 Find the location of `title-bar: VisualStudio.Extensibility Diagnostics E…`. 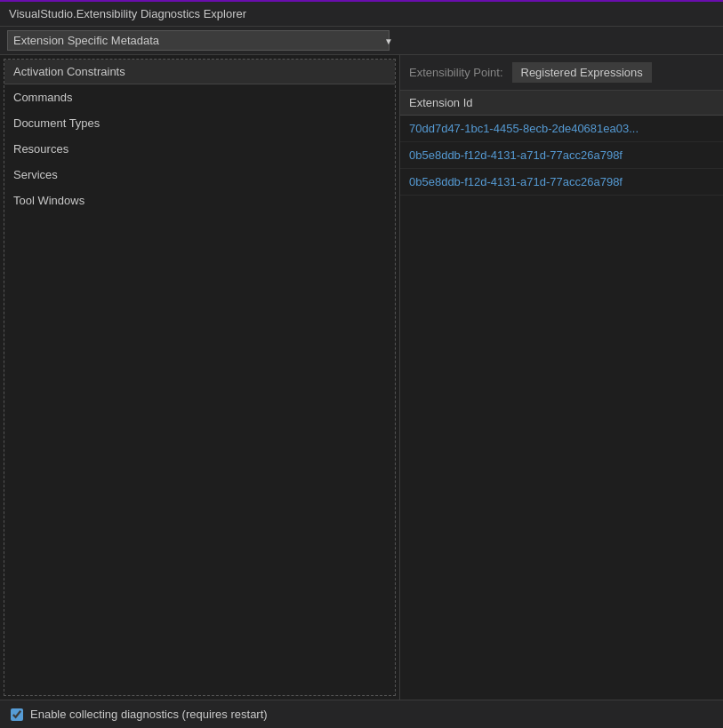

title-bar: VisualStudio.Extensibility Diagnostics E… is located at coordinates (361, 14).